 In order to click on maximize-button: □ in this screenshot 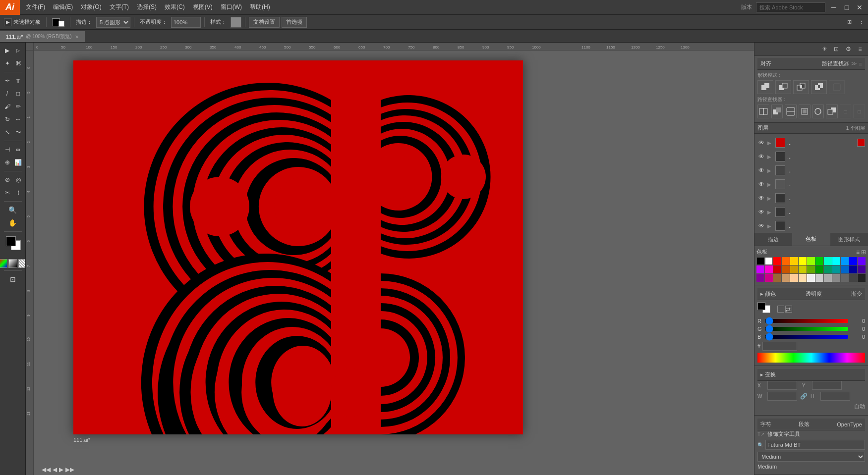, I will do `click(847, 7)`.